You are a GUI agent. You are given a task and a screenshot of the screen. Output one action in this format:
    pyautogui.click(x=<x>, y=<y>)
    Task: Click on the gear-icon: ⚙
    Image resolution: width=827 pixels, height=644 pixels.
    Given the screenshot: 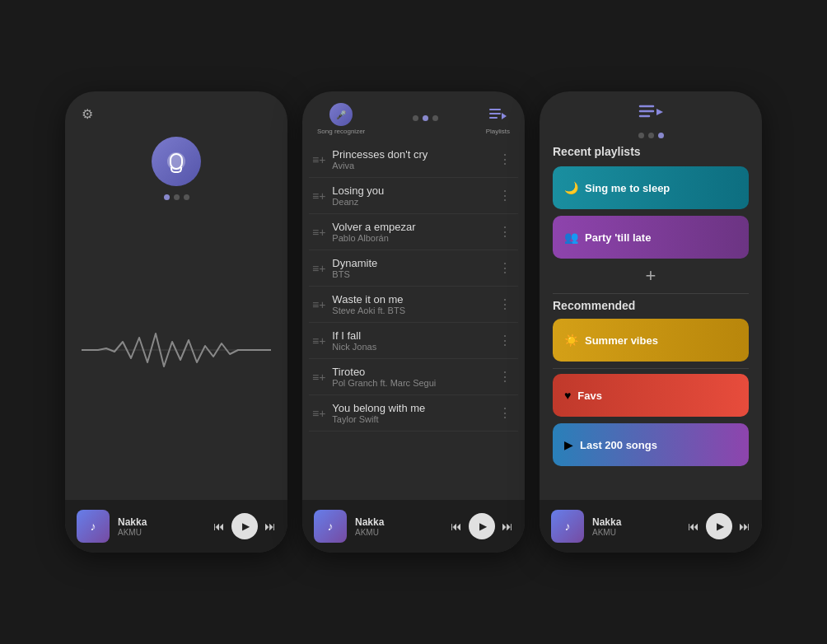 What is the action you would take?
    pyautogui.click(x=87, y=114)
    